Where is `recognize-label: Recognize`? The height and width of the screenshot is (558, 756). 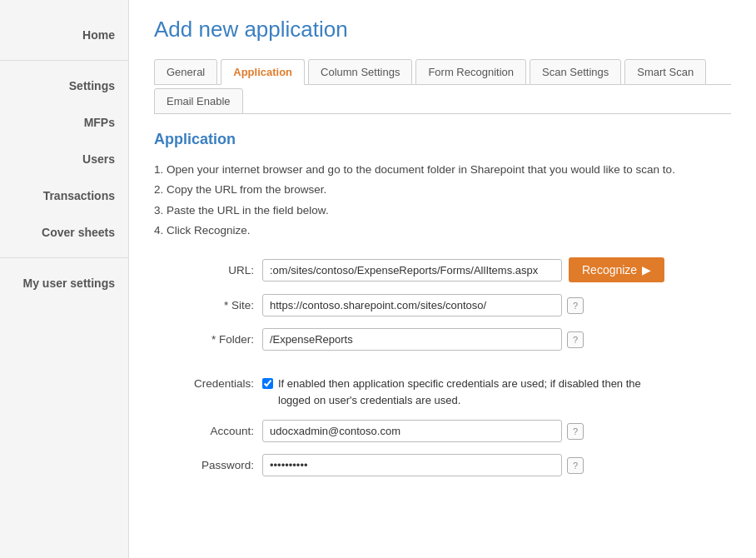 recognize-label: Recognize is located at coordinates (609, 270).